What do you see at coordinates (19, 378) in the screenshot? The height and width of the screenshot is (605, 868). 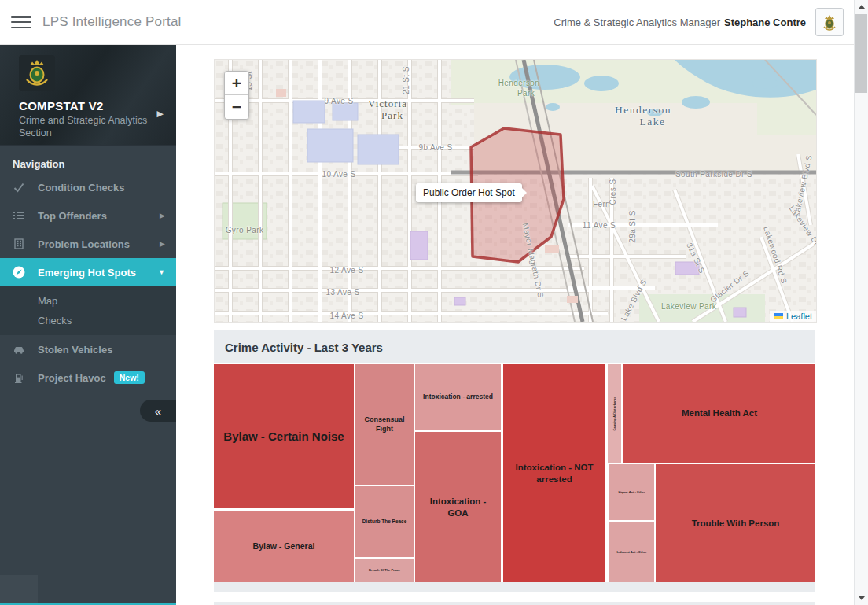 I see `gas-pump-icon` at bounding box center [19, 378].